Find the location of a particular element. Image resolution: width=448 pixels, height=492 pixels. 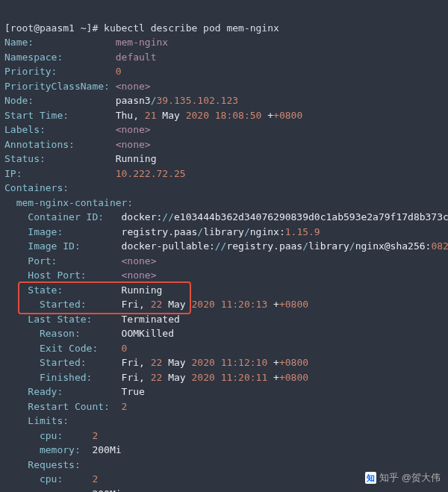

field-namespace-value: default is located at coordinates (136, 57).